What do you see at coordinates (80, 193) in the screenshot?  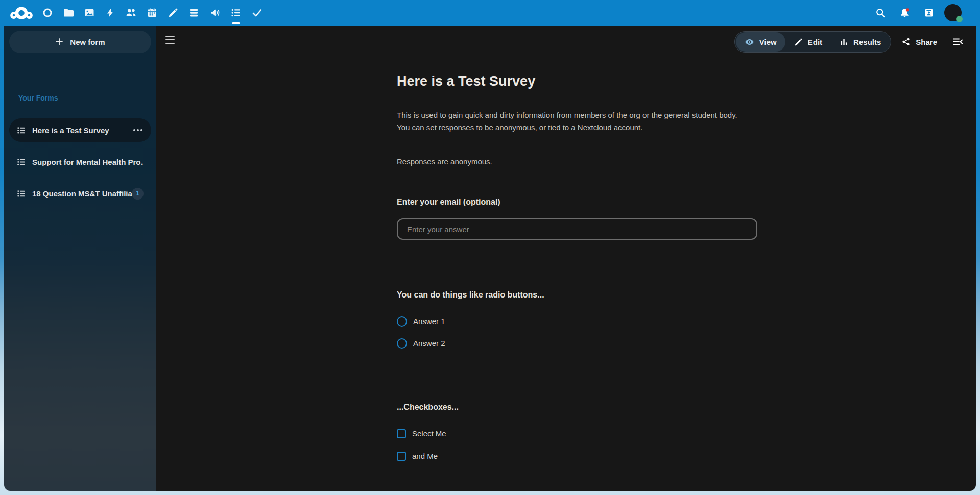 I see `form-list-item-18-question: 18 Question MS&T Unaffilia… 1` at bounding box center [80, 193].